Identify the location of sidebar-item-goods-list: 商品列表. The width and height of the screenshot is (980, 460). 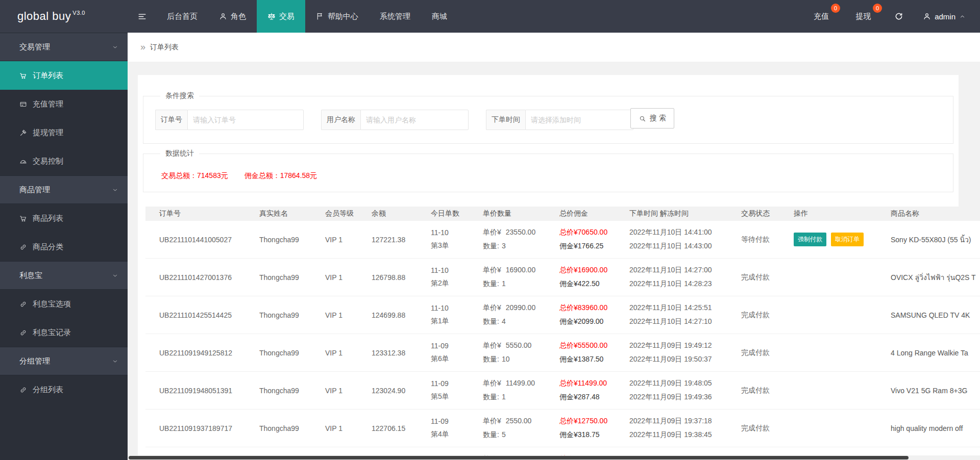
(64, 218).